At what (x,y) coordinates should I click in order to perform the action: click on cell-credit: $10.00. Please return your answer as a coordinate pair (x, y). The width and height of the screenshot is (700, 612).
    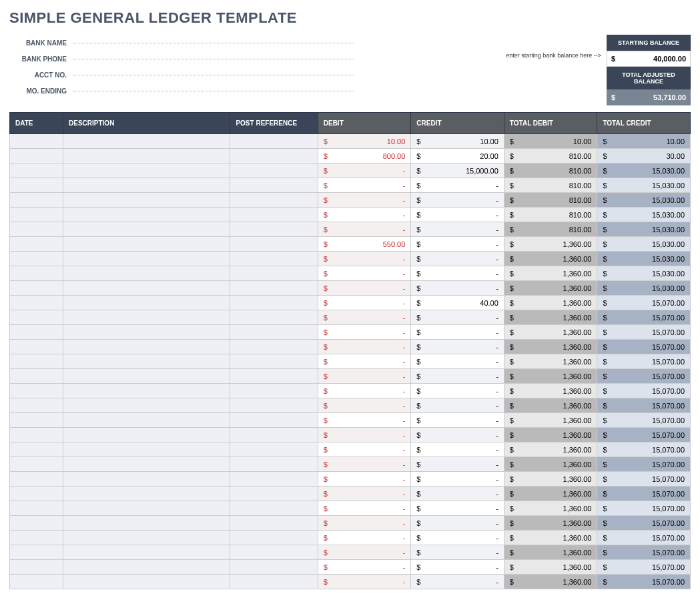
    Looking at the image, I should click on (458, 141).